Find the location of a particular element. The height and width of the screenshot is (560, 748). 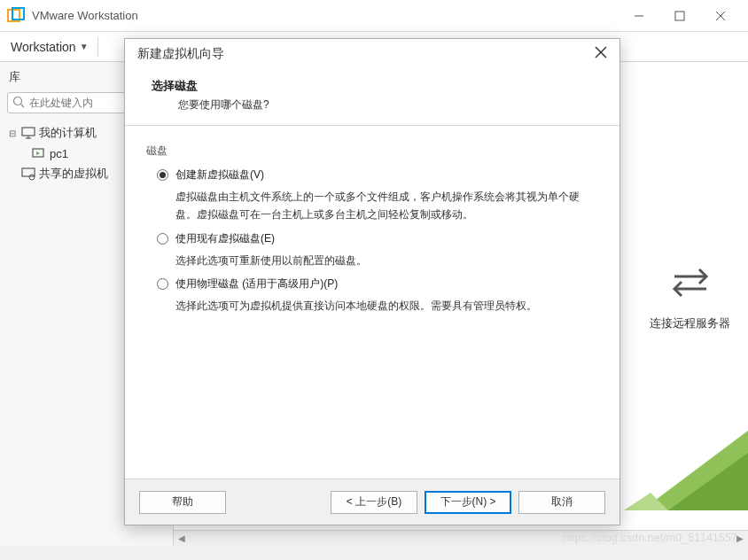

remote-server-tile: 连接远程服务器 is located at coordinates (690, 294).